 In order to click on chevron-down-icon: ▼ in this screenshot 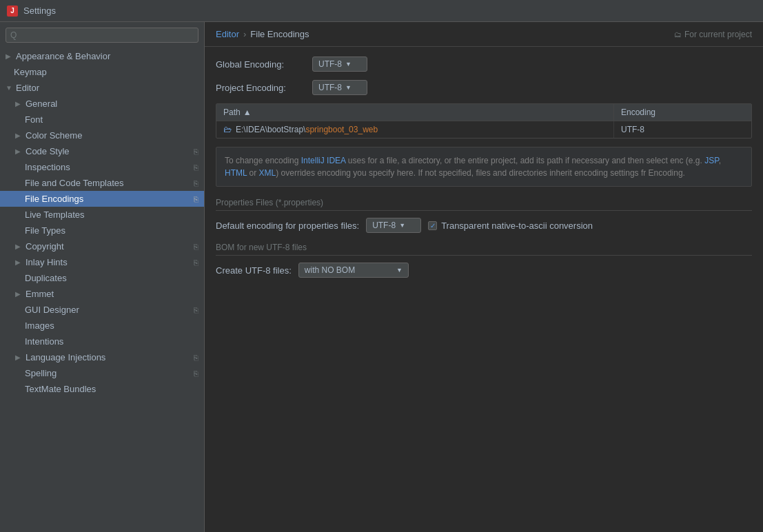, I will do `click(9, 88)`.